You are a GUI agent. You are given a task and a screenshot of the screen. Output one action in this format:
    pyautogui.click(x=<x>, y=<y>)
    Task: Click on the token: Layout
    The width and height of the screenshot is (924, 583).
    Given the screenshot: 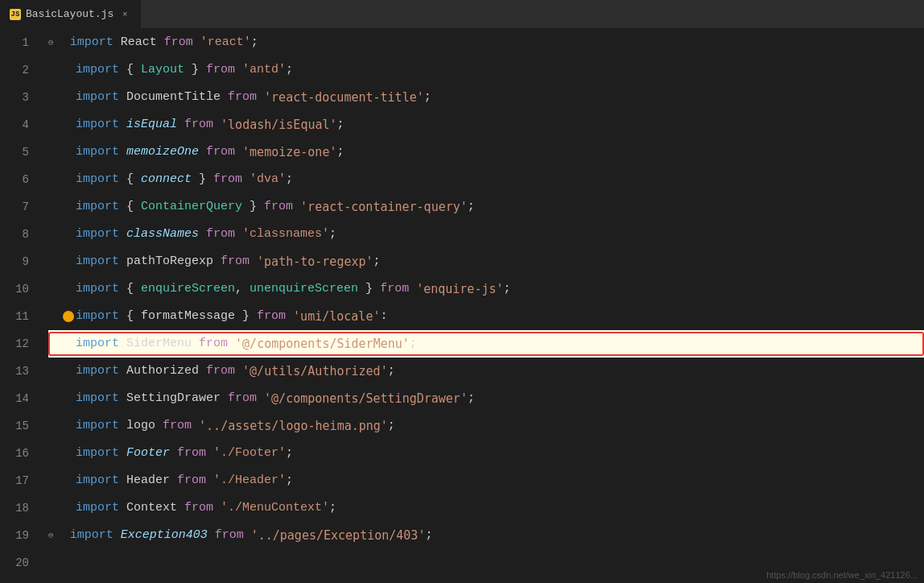 What is the action you would take?
    pyautogui.click(x=163, y=70)
    